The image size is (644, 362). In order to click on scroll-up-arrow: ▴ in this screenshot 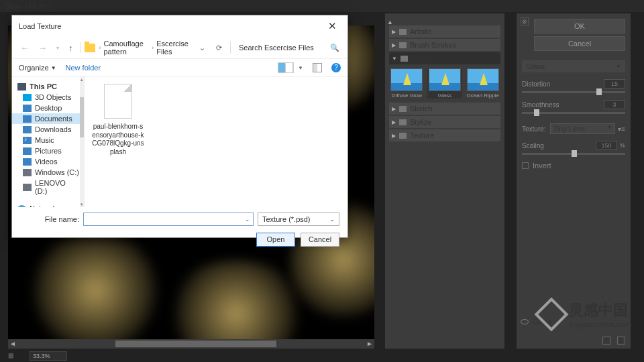, I will do `click(82, 80)`.